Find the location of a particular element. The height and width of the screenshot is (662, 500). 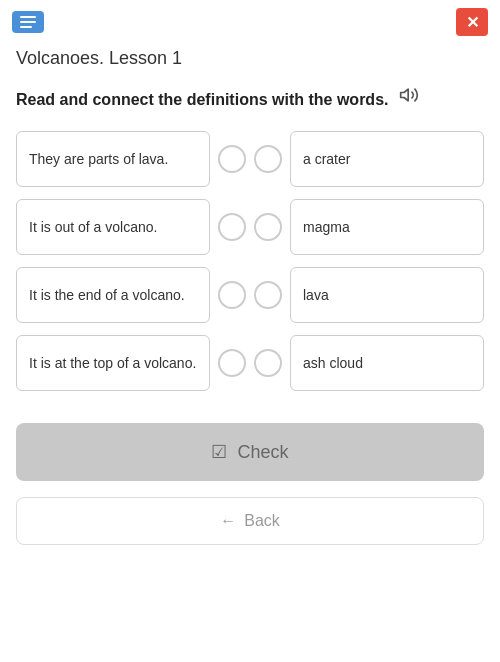

back-label: Back is located at coordinates (262, 521).